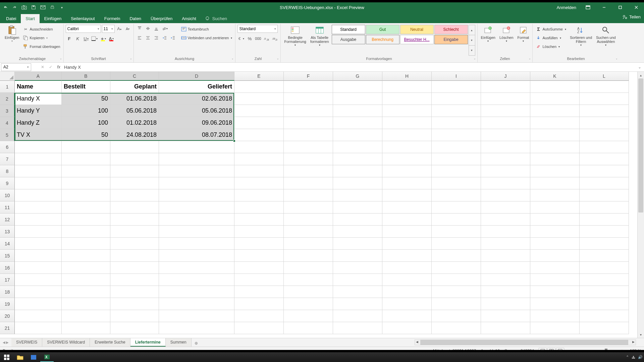 The image size is (644, 362). I want to click on undo-button, so click(5, 7).